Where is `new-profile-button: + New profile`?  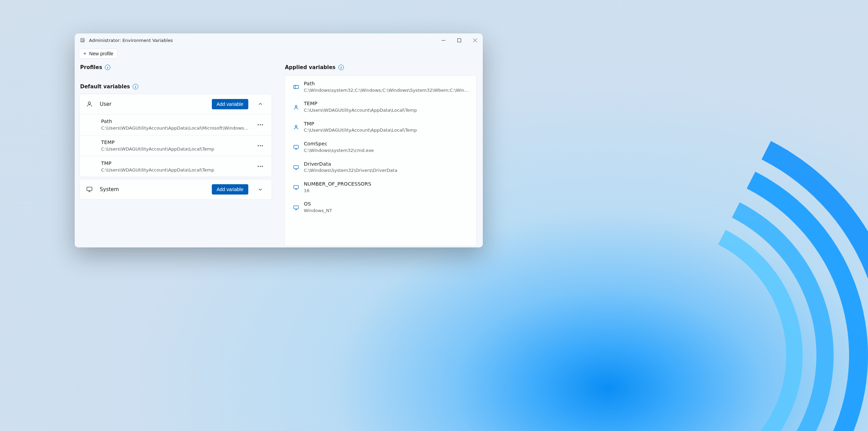 new-profile-button: + New profile is located at coordinates (98, 54).